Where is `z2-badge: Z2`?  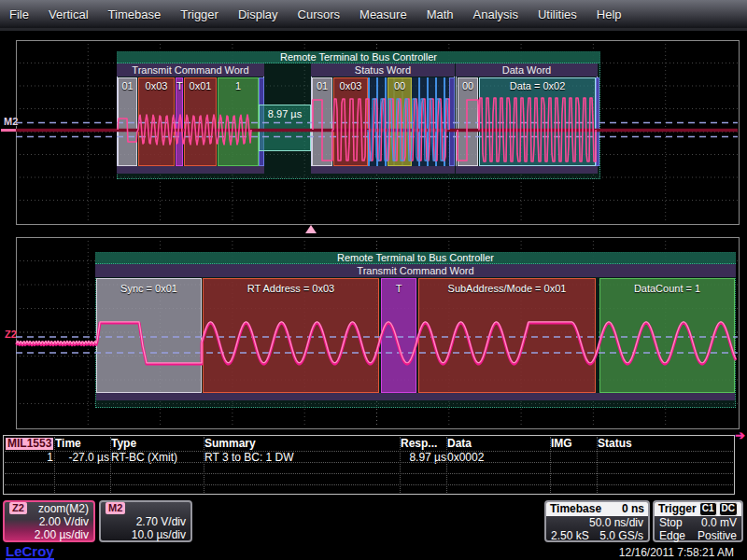 z2-badge: Z2 is located at coordinates (19, 508).